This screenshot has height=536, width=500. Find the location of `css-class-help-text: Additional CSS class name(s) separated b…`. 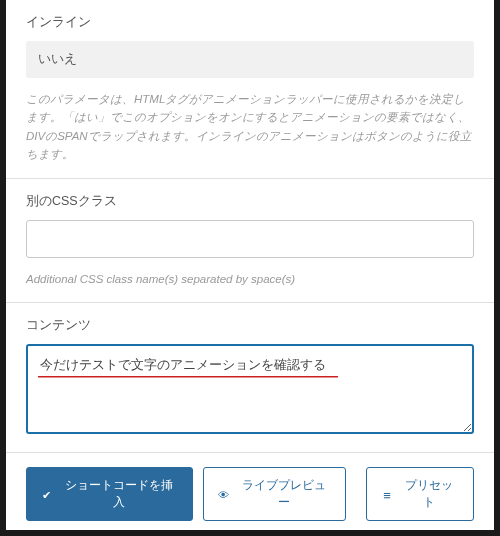

css-class-help-text: Additional CSS class name(s) separated b… is located at coordinates (250, 279).